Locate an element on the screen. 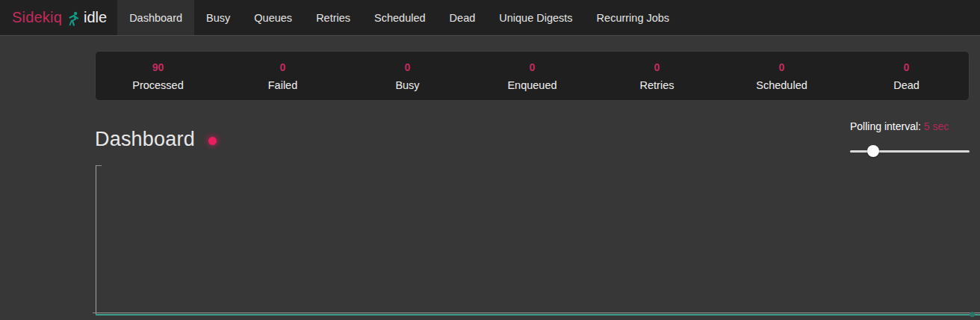  stat-scheduled-value: 0 is located at coordinates (781, 67).